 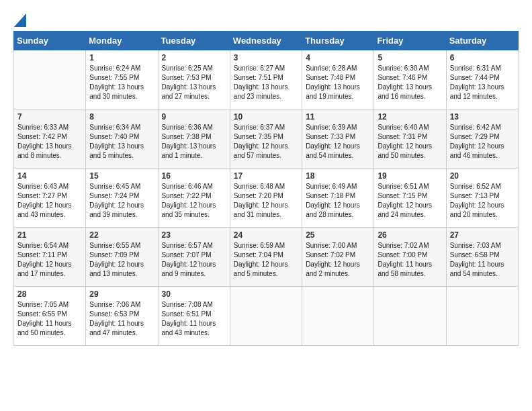 What do you see at coordinates (50, 198) in the screenshot?
I see `calendar-cell: 14Sunrise: 6:43 AM Sunset: 7:27 PM Dayli…` at bounding box center [50, 198].